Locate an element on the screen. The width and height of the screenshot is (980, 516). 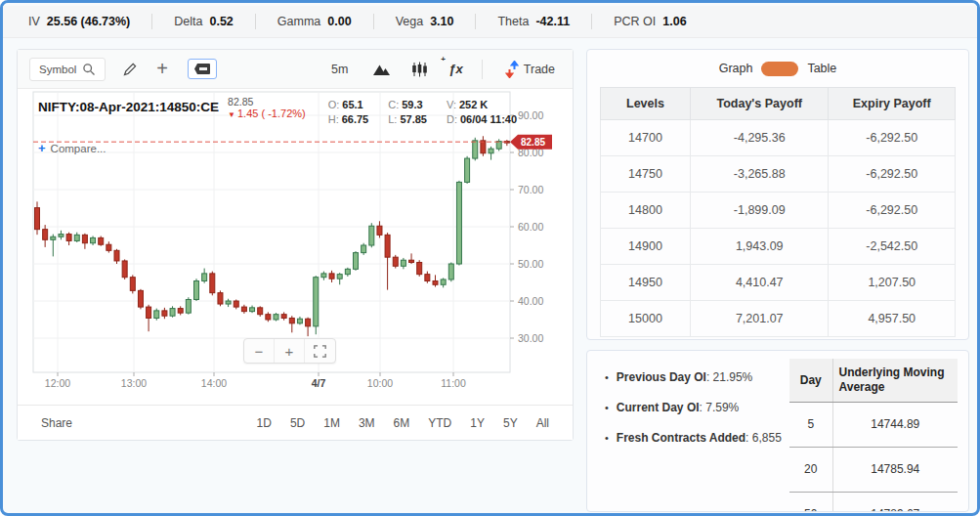
reset-zoom-button is located at coordinates (320, 351).